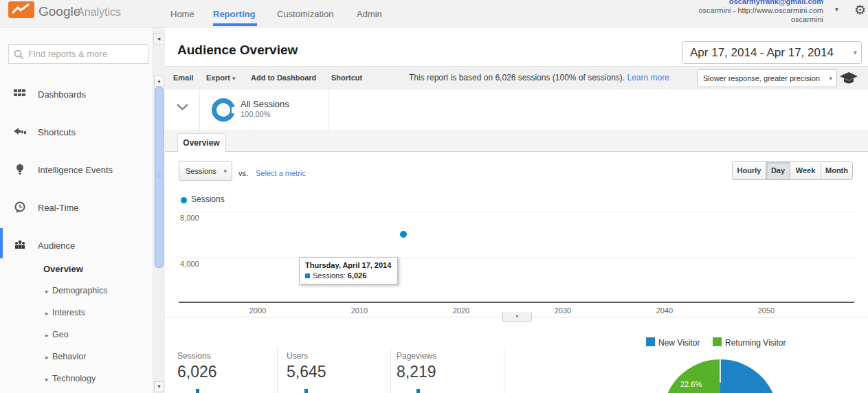  What do you see at coordinates (201, 143) in the screenshot?
I see `tab-overview: Overview` at bounding box center [201, 143].